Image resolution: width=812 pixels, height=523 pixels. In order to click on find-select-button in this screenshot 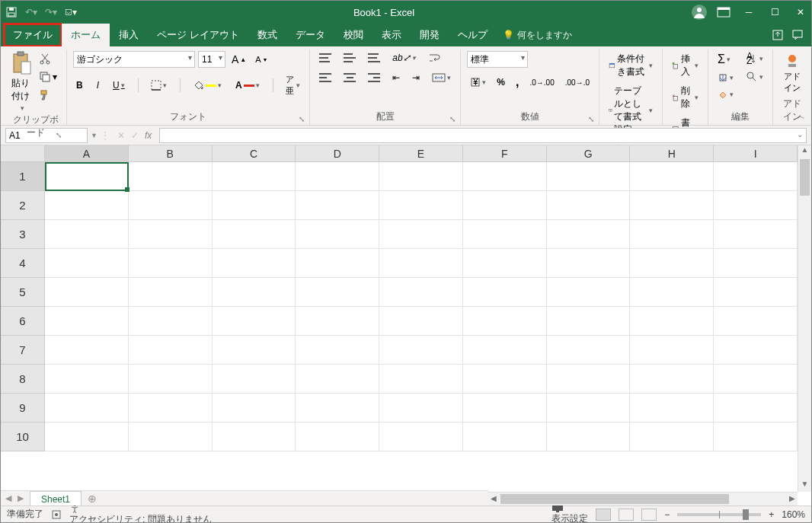, I will do `click(754, 77)`.